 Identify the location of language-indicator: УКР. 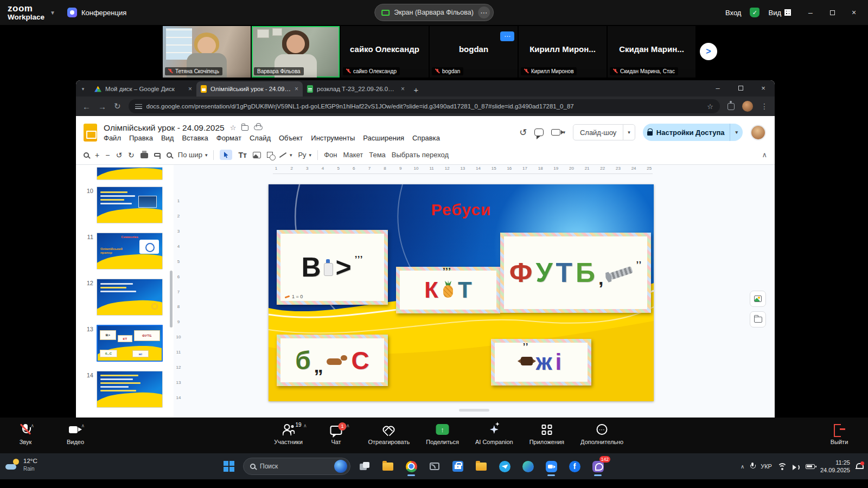
(766, 466).